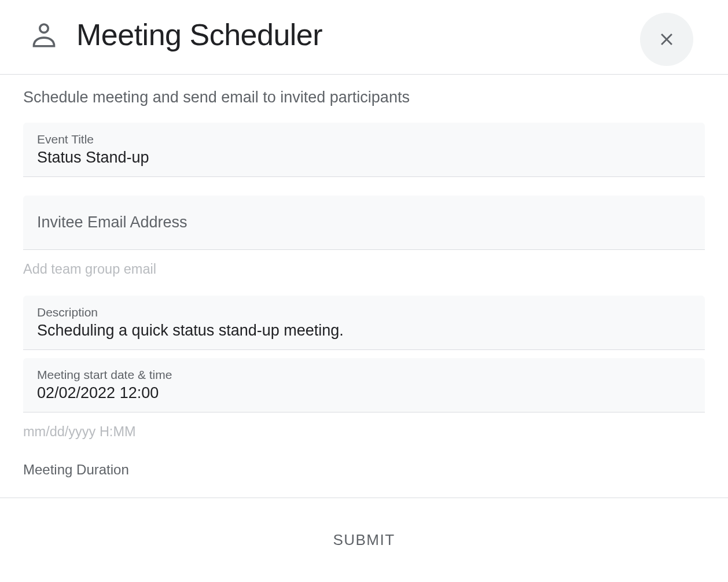  I want to click on invitee-email-helper: Add team group email, so click(364, 270).